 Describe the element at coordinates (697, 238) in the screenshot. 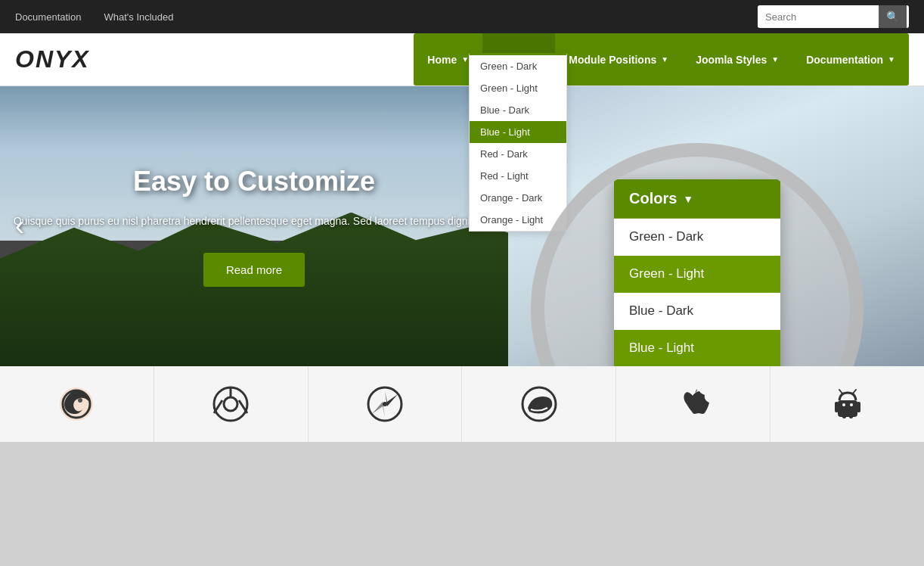

I see `ld-item-green-dark: Green - Dark` at that location.